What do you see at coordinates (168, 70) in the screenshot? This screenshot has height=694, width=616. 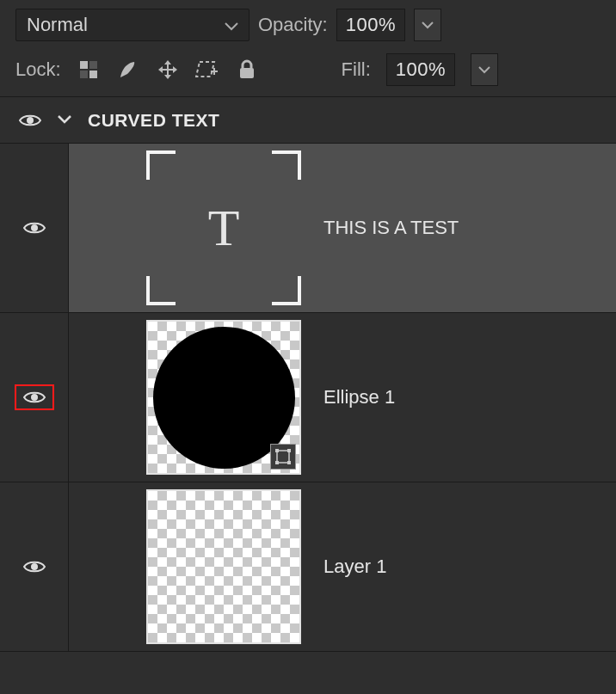 I see `lock-position-icon` at bounding box center [168, 70].